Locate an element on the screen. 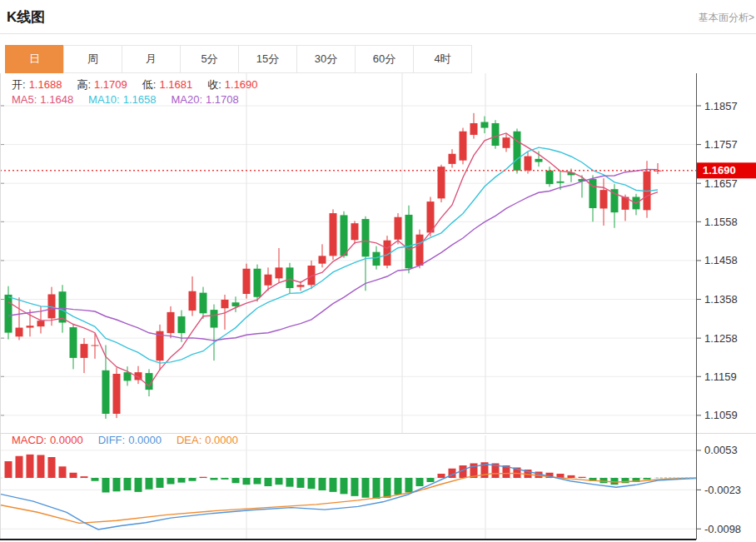  legend-item: 开:1.1688 is located at coordinates (38, 85).